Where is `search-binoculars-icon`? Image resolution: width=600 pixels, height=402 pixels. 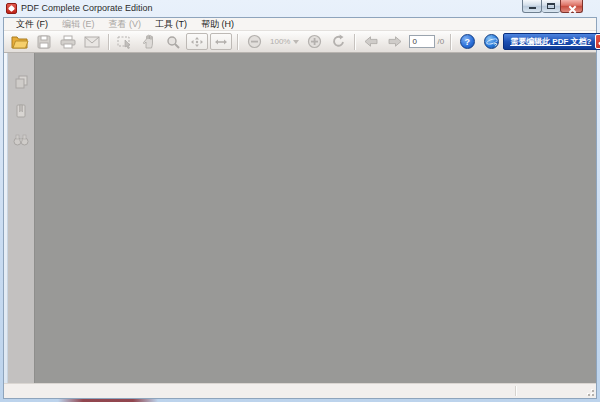
search-binoculars-icon is located at coordinates (21, 140).